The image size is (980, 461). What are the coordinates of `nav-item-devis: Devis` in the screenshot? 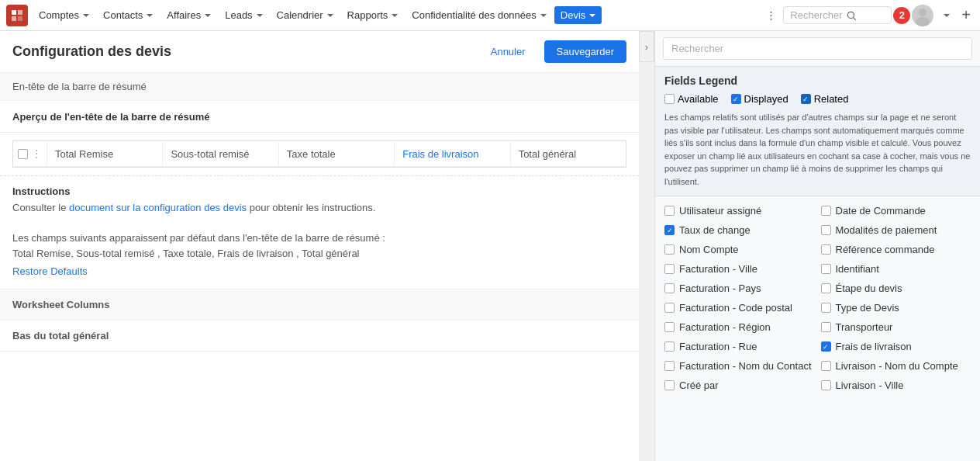 It's located at (578, 16).